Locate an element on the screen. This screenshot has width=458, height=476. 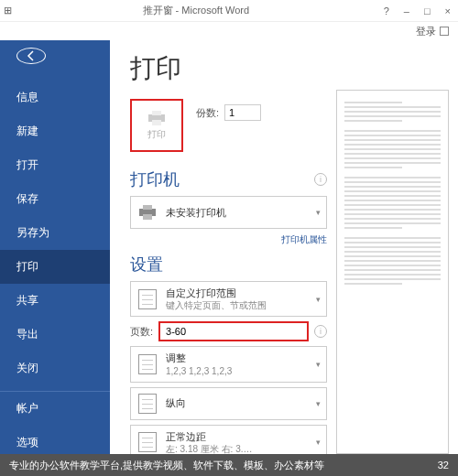
printer-properties-link: 打印机属性 is located at coordinates (229, 240).